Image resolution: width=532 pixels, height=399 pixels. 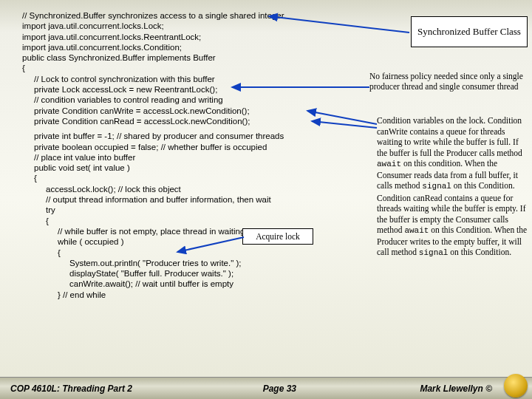 I want to click on code-line: // Synchronized.Buffer synchronizes acce…, so click(x=188, y=16).